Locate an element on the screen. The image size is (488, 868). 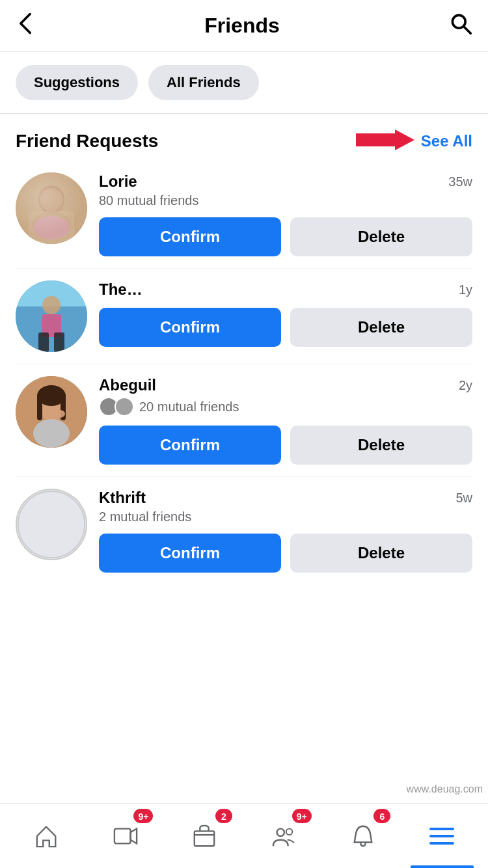
red-arrow-icon is located at coordinates (385, 141).